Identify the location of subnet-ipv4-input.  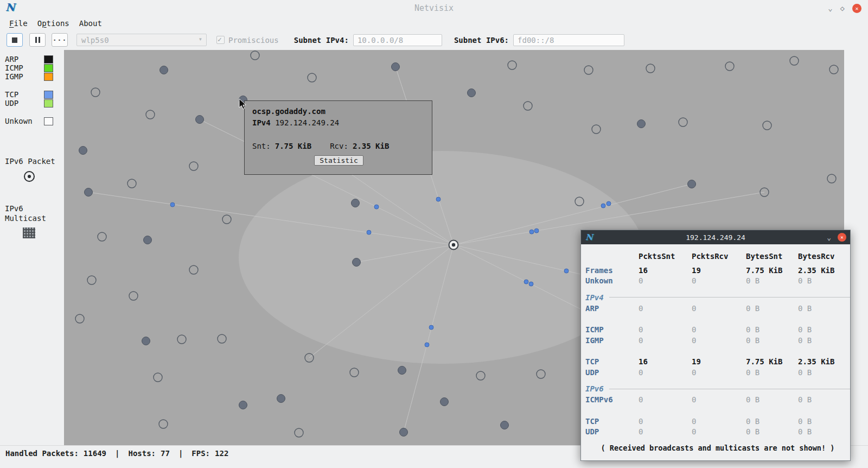
(398, 40).